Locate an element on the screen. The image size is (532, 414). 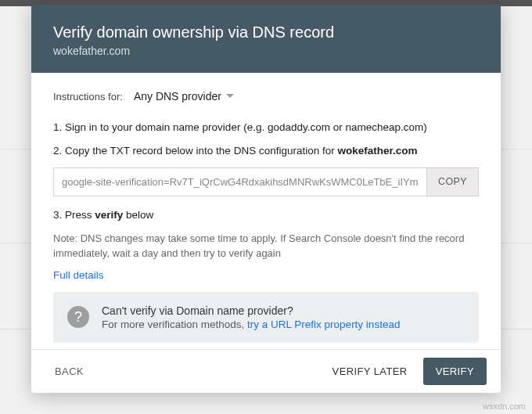
verify-later-button: VERIFY LATER is located at coordinates (370, 371).